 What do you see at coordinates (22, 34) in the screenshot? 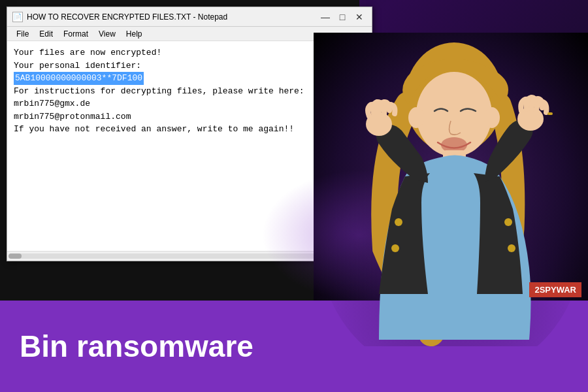
I see `menu-file: File` at bounding box center [22, 34].